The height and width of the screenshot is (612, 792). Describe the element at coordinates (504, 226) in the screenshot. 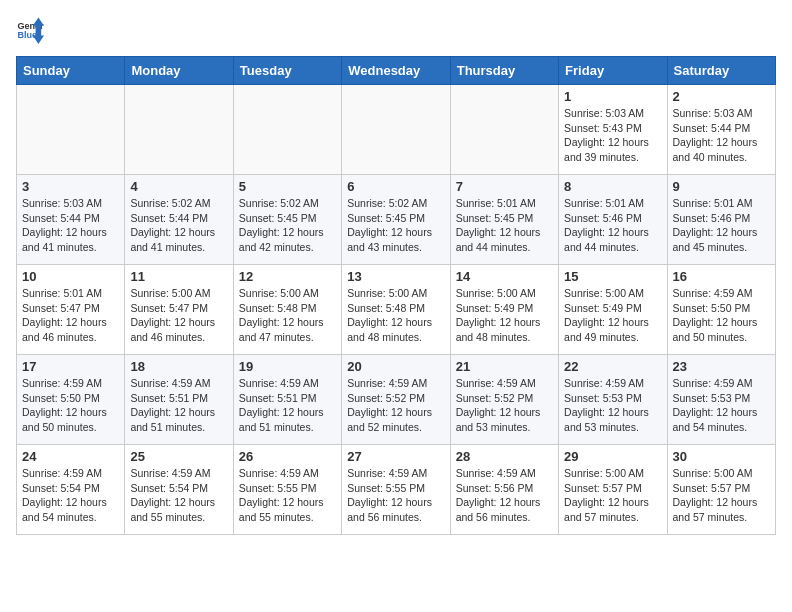

I see `day-info: Sunrise: 5:01 AM Sunset: 5:45 PM Dayligh…` at that location.